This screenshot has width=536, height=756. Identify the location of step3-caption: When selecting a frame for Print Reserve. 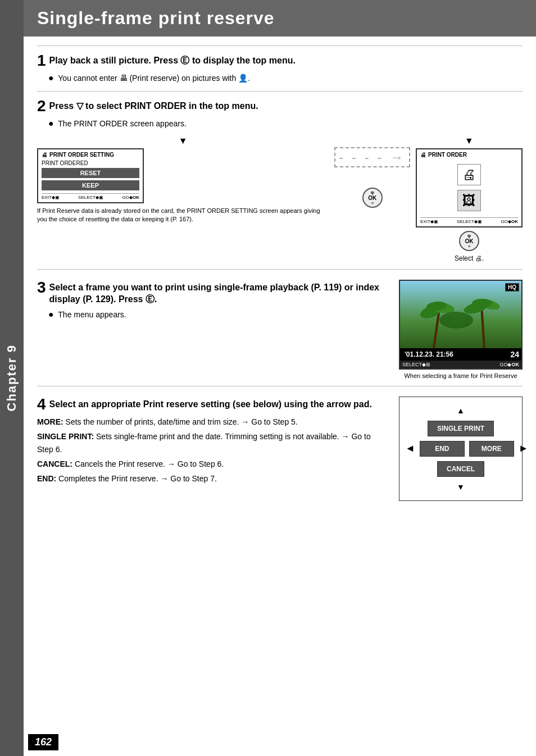
(461, 376).